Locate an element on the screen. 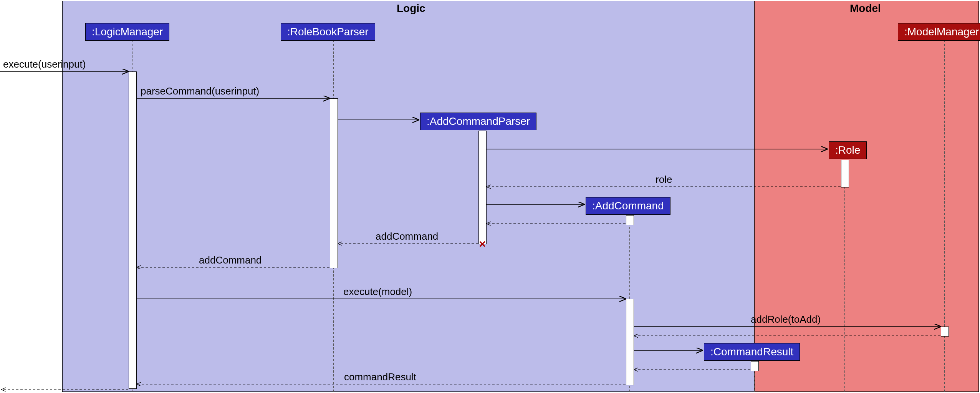 The image size is (980, 393). participant-modelmanager: :ModelManager is located at coordinates (939, 32).